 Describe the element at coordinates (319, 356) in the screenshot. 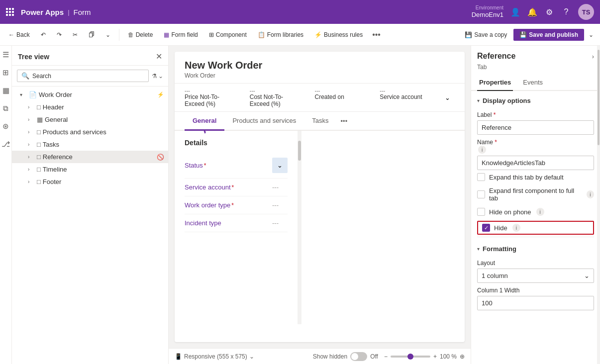

I see `status-bar: 📱 Responsive (555 x 575) ⌄ Show hidden O…` at that location.